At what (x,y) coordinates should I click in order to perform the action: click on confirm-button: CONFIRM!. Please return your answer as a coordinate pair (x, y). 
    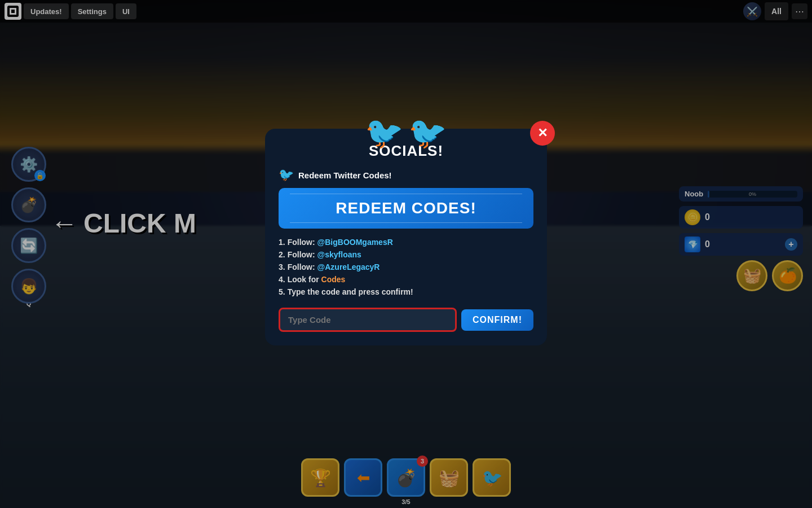
    Looking at the image, I should click on (497, 320).